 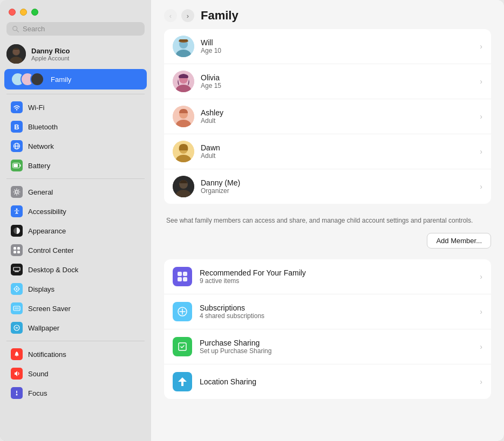 I want to click on sidebar-item-screen-saver: Screen Saver, so click(x=76, y=308).